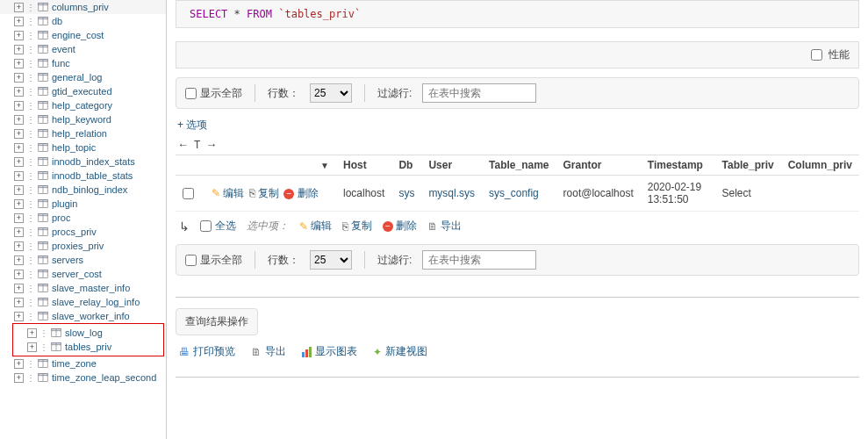  What do you see at coordinates (82, 316) in the screenshot?
I see `sidebar-item-slave-worker-info: +⋮slave_worker_info` at bounding box center [82, 316].